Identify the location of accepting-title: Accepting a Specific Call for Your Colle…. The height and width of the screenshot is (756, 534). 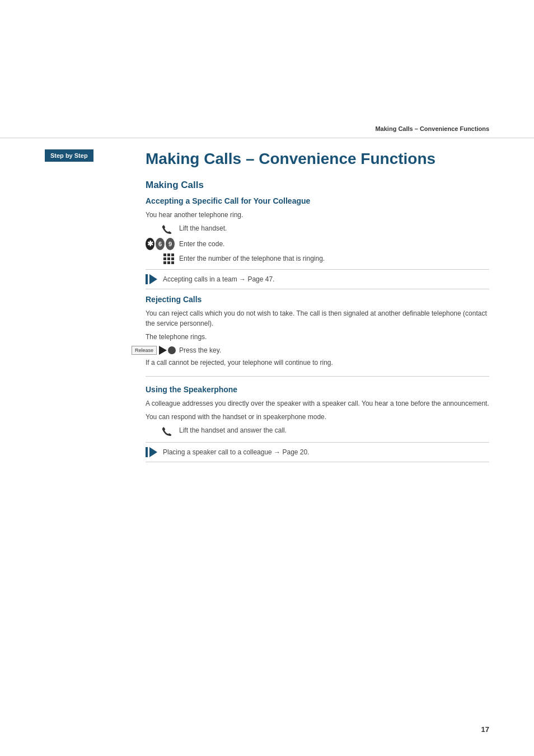
(317, 201).